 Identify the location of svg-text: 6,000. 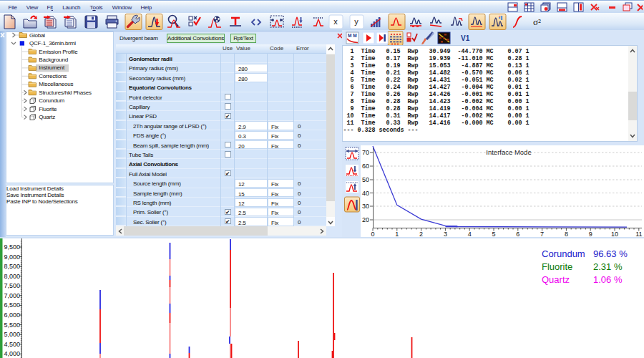
(11, 315).